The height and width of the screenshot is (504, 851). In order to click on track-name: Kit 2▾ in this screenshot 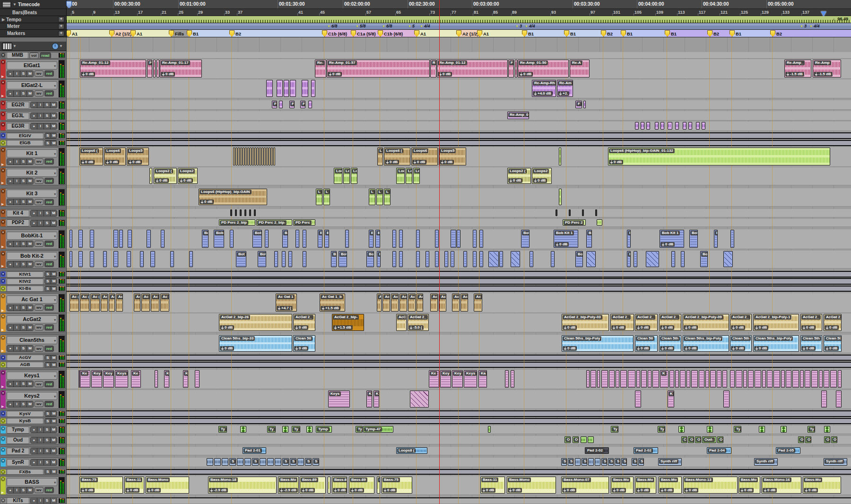, I will do `click(32, 173)`.